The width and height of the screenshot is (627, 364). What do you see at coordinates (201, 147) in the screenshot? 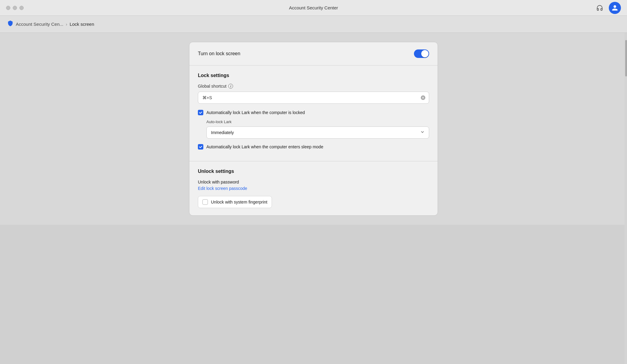
I see `auto-lock-sleep-checkbox` at bounding box center [201, 147].